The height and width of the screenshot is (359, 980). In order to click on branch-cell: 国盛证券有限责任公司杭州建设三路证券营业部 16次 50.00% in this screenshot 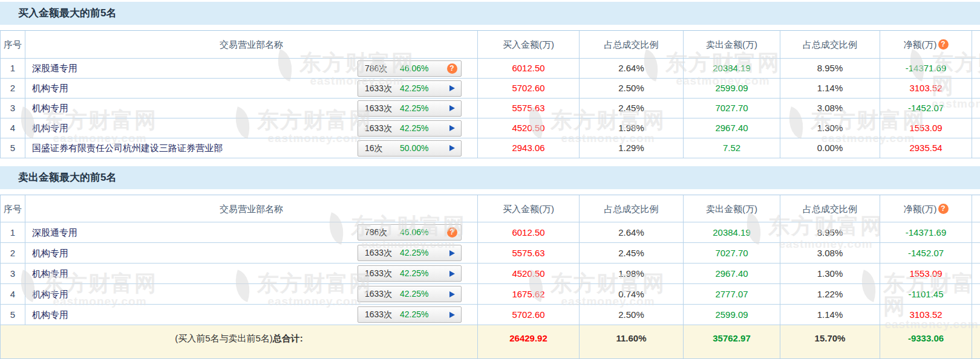, I will do `click(252, 148)`.